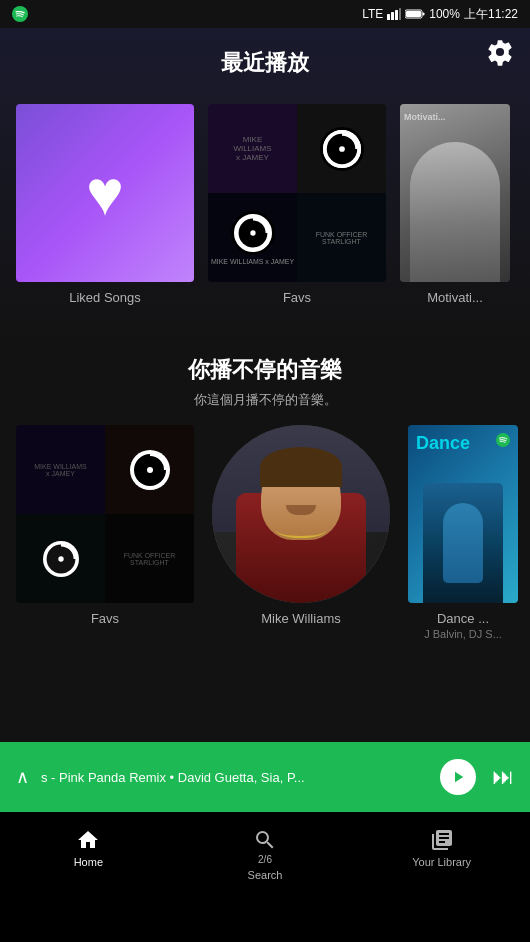  What do you see at coordinates (477, 777) in the screenshot?
I see `playback-controls: ⏭` at bounding box center [477, 777].